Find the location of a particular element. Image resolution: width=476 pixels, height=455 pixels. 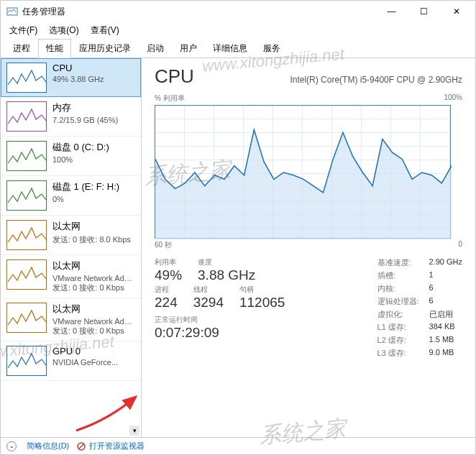

menu-file: 文件(F) is located at coordinates (23, 30).